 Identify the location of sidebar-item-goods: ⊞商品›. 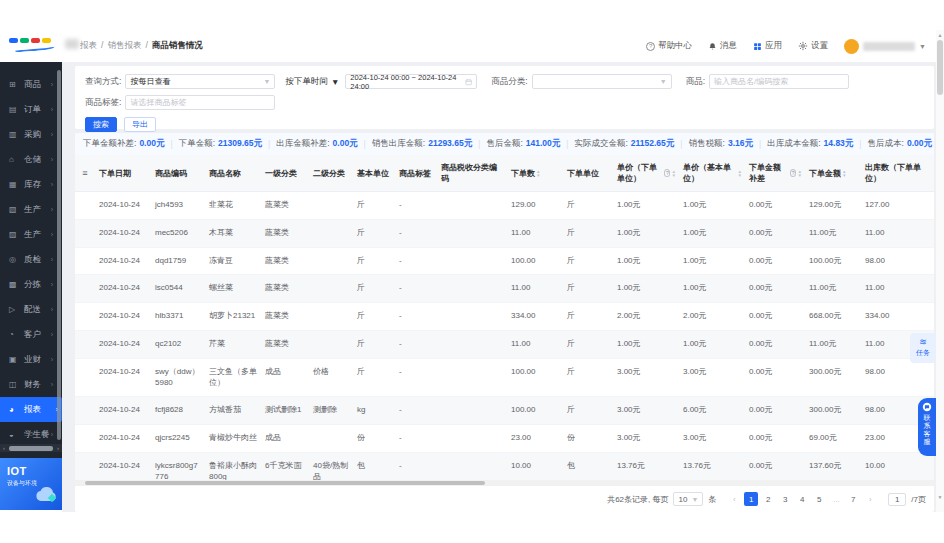
(28, 84).